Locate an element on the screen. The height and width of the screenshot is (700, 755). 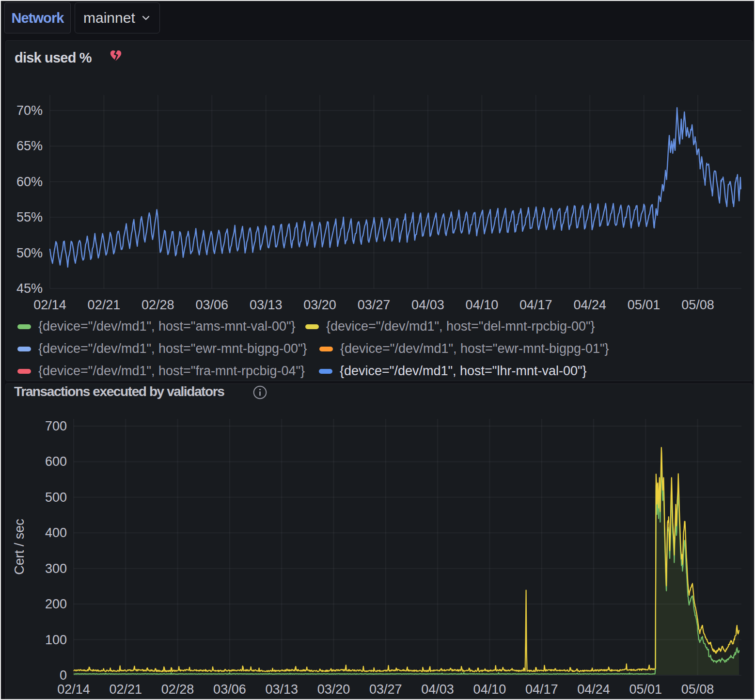
svg-text: 100 is located at coordinates (56, 640).